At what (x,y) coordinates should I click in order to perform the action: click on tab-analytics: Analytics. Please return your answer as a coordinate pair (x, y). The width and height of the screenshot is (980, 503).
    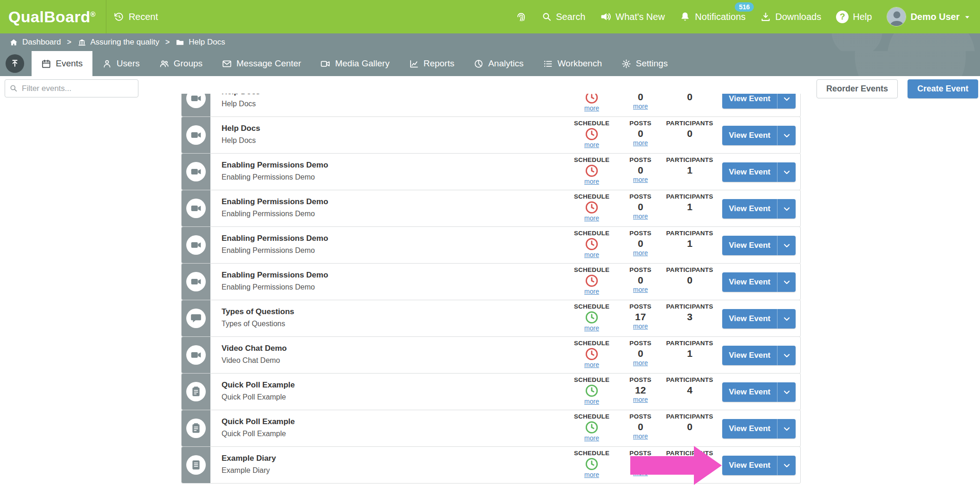
    Looking at the image, I should click on (499, 64).